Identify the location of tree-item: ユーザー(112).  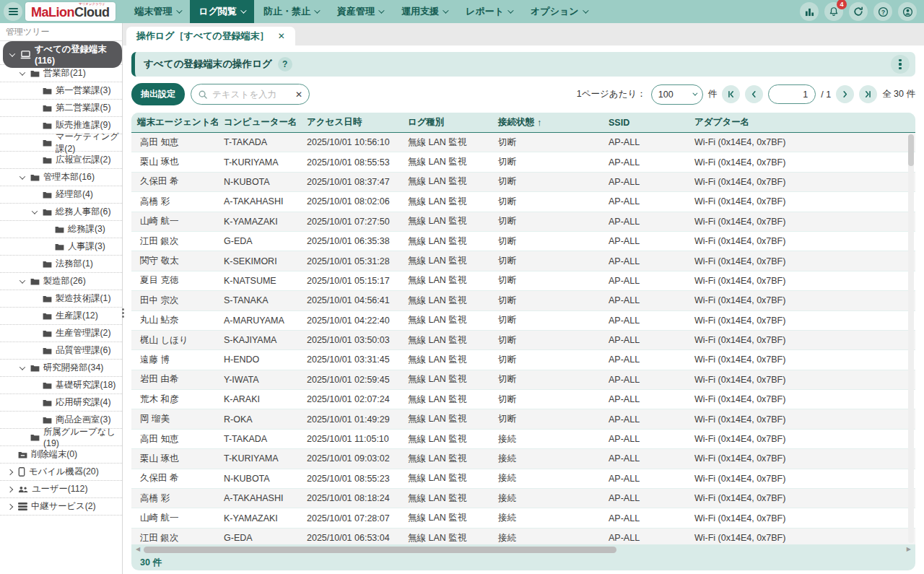
(61, 490).